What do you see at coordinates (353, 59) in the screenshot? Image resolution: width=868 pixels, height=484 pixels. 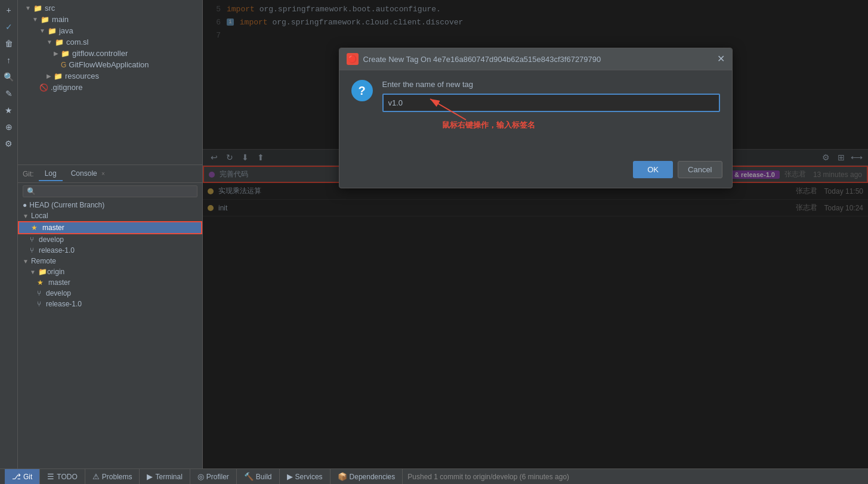 I see `modal-title-icon: 🔴` at bounding box center [353, 59].